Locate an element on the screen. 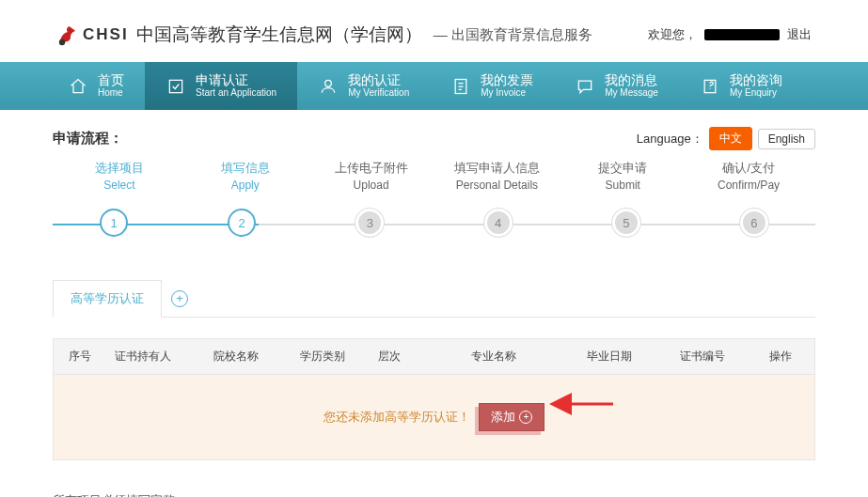 The width and height of the screenshot is (868, 497). col-graddate: 毕业日期 is located at coordinates (609, 357).